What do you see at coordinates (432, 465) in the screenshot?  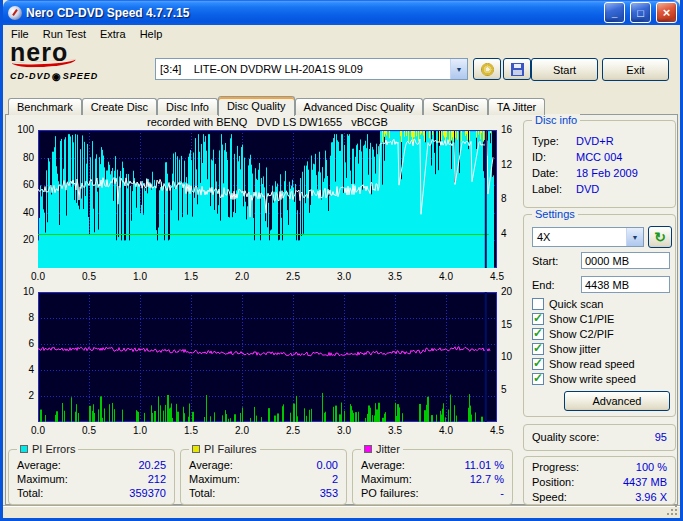 I see `stat-row: Average: 11.01 %` at bounding box center [432, 465].